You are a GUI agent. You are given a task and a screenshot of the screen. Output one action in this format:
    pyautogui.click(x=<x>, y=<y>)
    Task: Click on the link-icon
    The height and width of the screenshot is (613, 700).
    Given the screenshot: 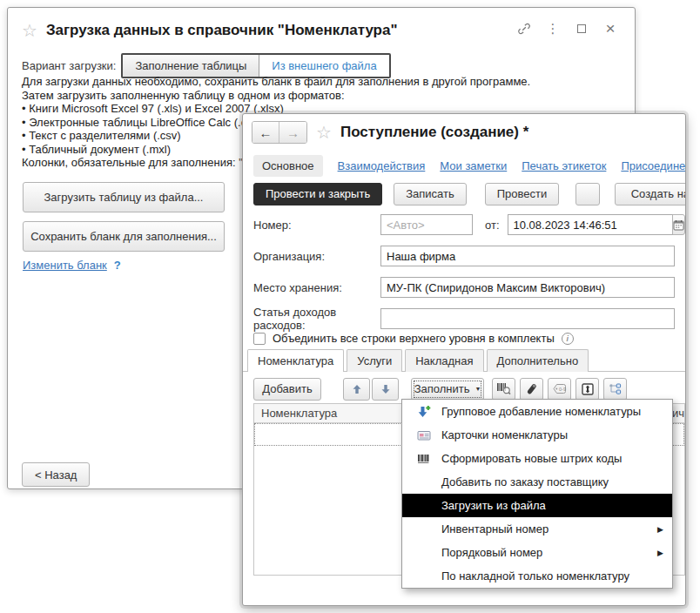 What is the action you would take?
    pyautogui.click(x=524, y=29)
    